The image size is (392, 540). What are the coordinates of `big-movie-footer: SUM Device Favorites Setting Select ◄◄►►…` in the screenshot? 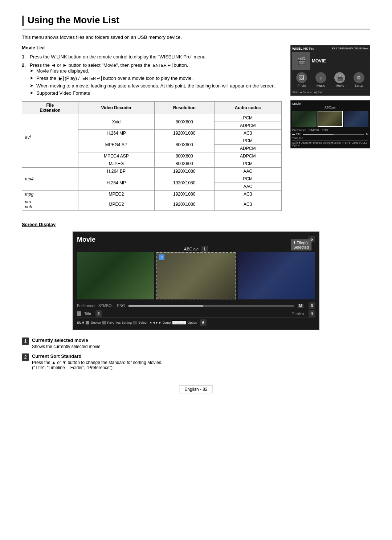 It's located at (196, 322).